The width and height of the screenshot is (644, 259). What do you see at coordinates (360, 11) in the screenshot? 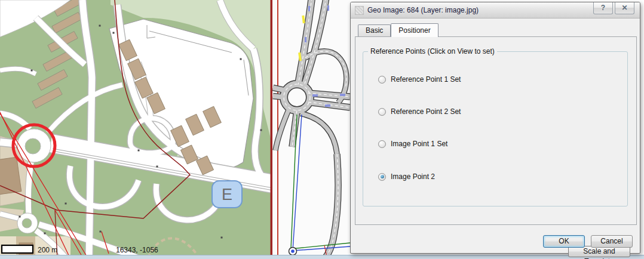
I see `window-icon` at bounding box center [360, 11].